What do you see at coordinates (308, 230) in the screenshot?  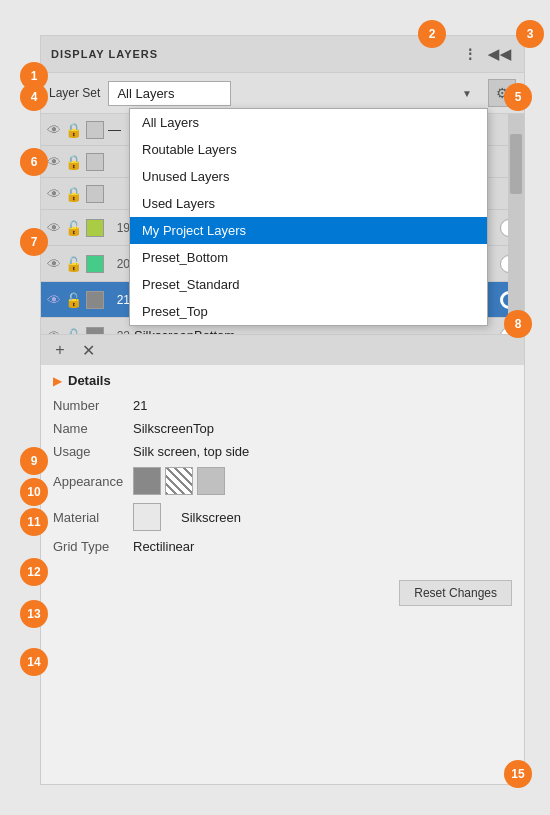 I see `dropdown-item-my-project: My Project Layers` at bounding box center [308, 230].